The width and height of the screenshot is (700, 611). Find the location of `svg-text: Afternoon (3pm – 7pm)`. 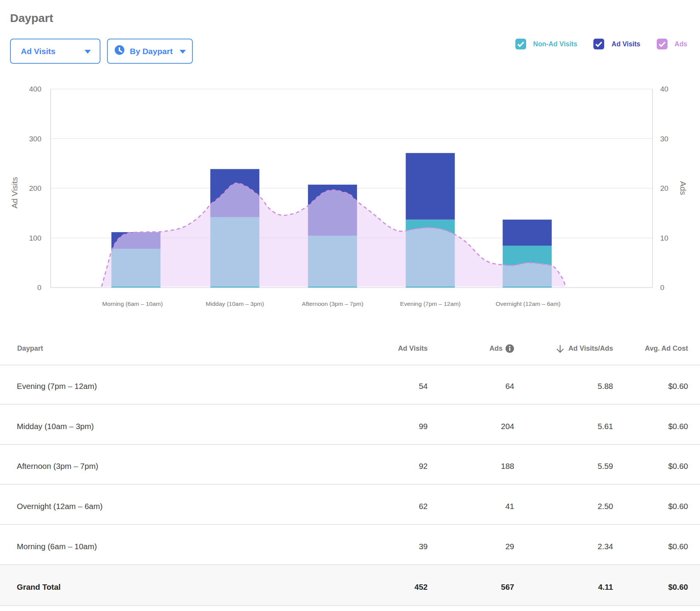

svg-text: Afternoon (3pm – 7pm) is located at coordinates (332, 304).